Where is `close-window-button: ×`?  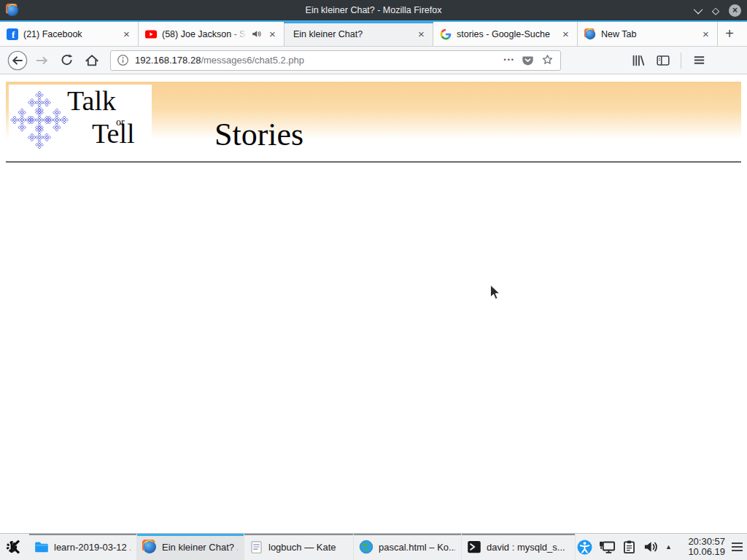
close-window-button: × is located at coordinates (735, 10).